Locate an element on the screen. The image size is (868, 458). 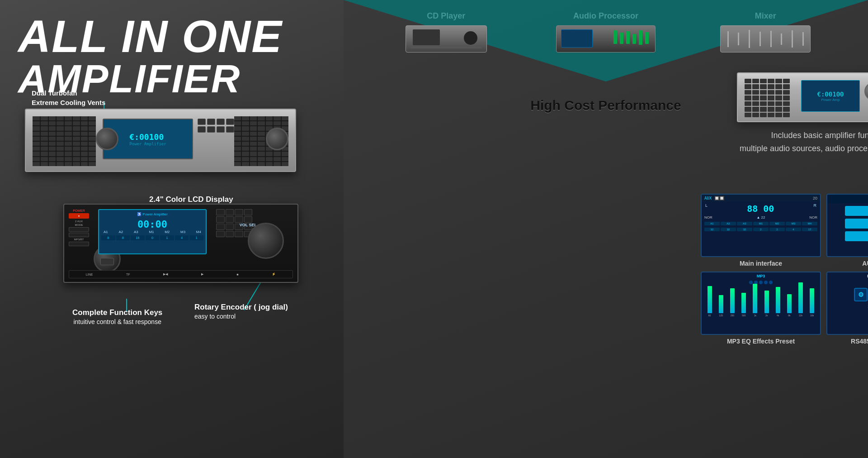
mp3-eq-caption: MP3 EQ Effects Preset is located at coordinates (761, 341).